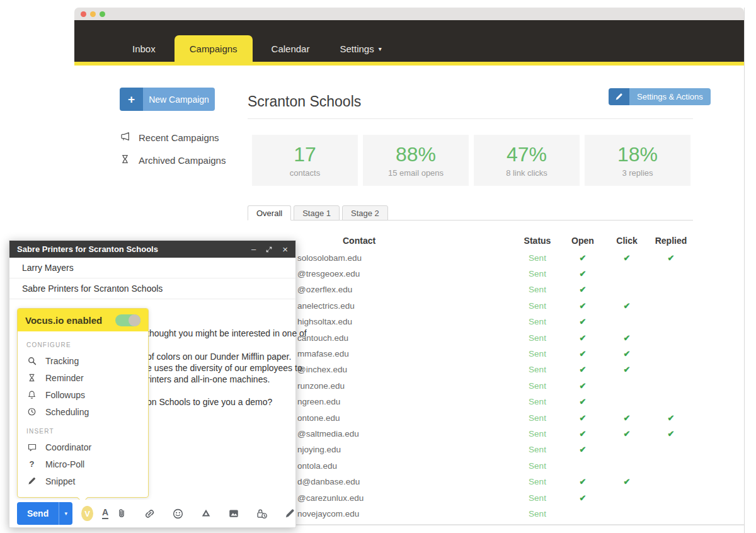  Describe the element at coordinates (169, 137) in the screenshot. I see `sidebar-item-recent-campaigns: Recent Campaigns` at that location.